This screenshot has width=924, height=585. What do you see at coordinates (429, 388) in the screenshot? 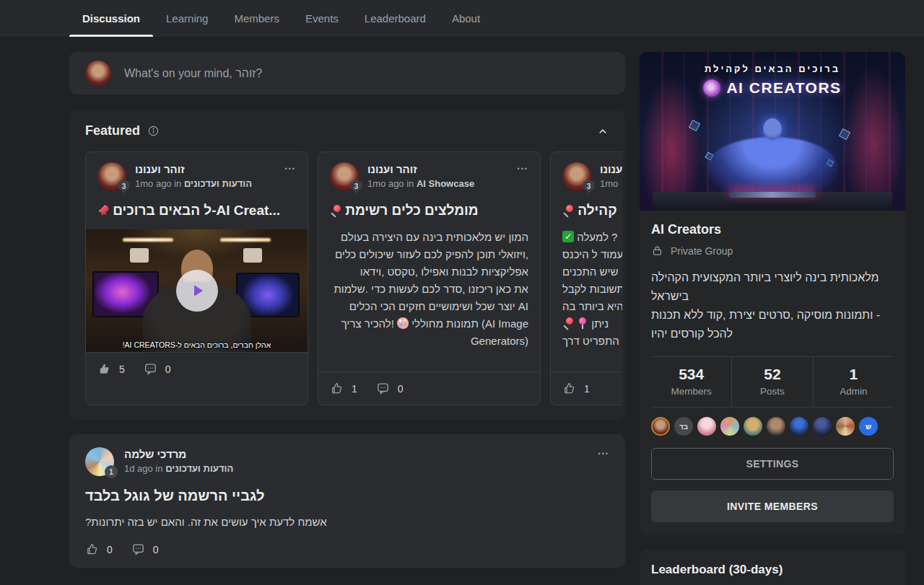
I see `post-footer: 1 0` at bounding box center [429, 388].